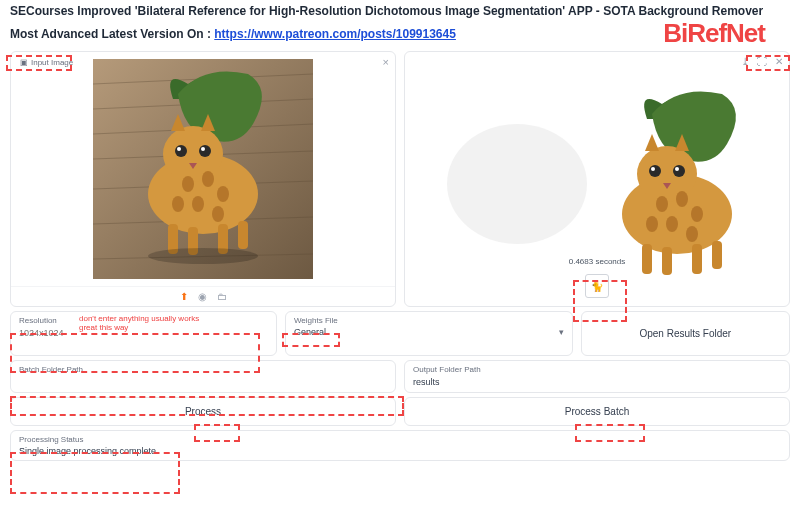 Image resolution: width=800 pixels, height=525 pixels. I want to click on subtitle: Most Advanced Latest Version On : https:…, so click(233, 34).